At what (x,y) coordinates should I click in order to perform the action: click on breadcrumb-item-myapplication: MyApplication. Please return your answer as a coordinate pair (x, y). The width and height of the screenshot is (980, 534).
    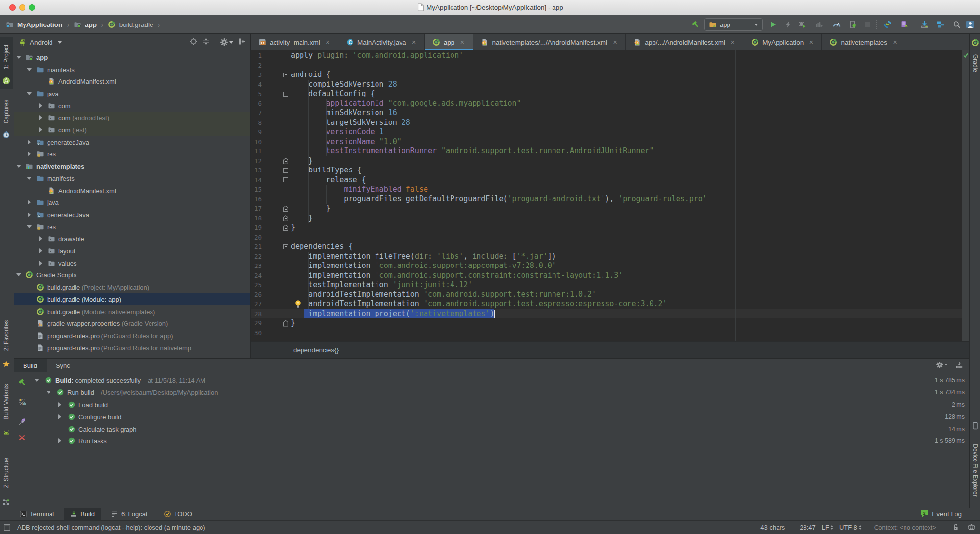
    Looking at the image, I should click on (34, 24).